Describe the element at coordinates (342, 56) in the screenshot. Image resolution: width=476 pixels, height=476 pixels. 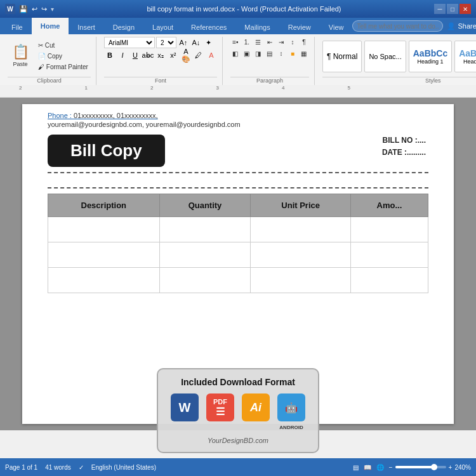
I see `style-normal: ¶ Normal` at that location.